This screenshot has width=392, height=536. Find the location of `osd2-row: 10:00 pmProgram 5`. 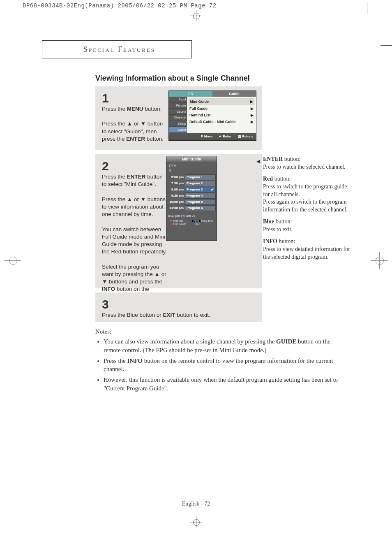

osd2-row: 10:00 pmProgram 5 is located at coordinates (191, 202).